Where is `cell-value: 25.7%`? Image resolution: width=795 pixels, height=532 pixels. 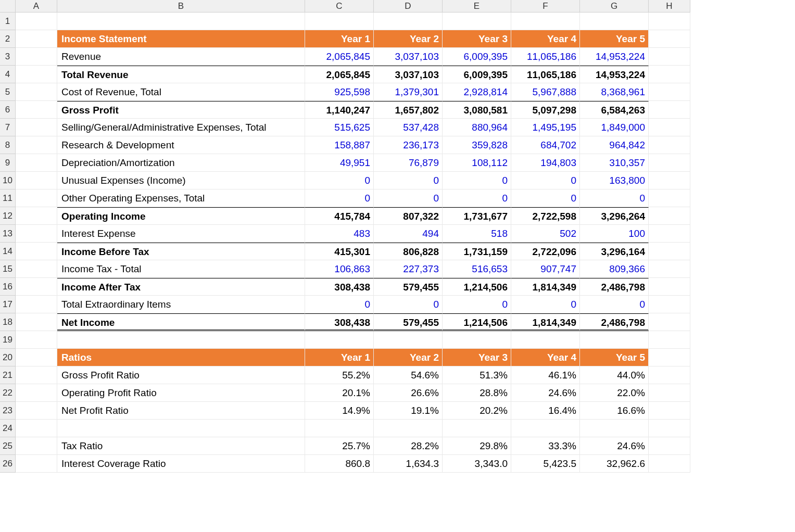 cell-value: 25.7% is located at coordinates (339, 446).